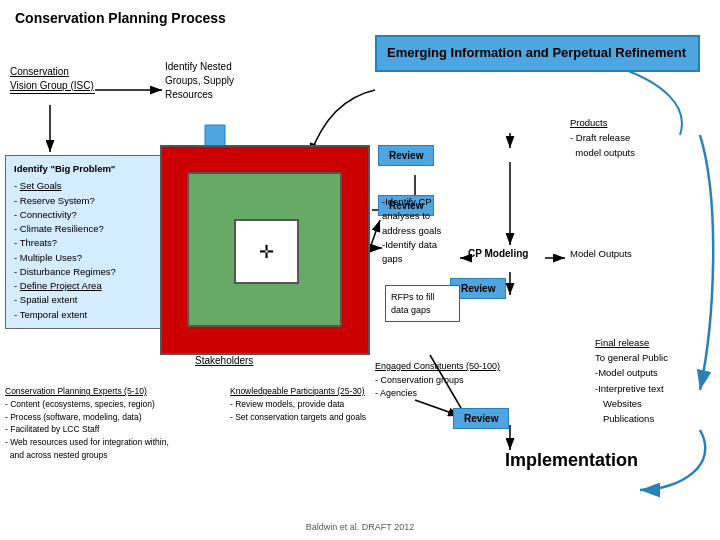 This screenshot has height=540, width=720. What do you see at coordinates (115, 424) in the screenshot?
I see `experts-area: Conservation Planning Experts (5-10) - C…` at bounding box center [115, 424].